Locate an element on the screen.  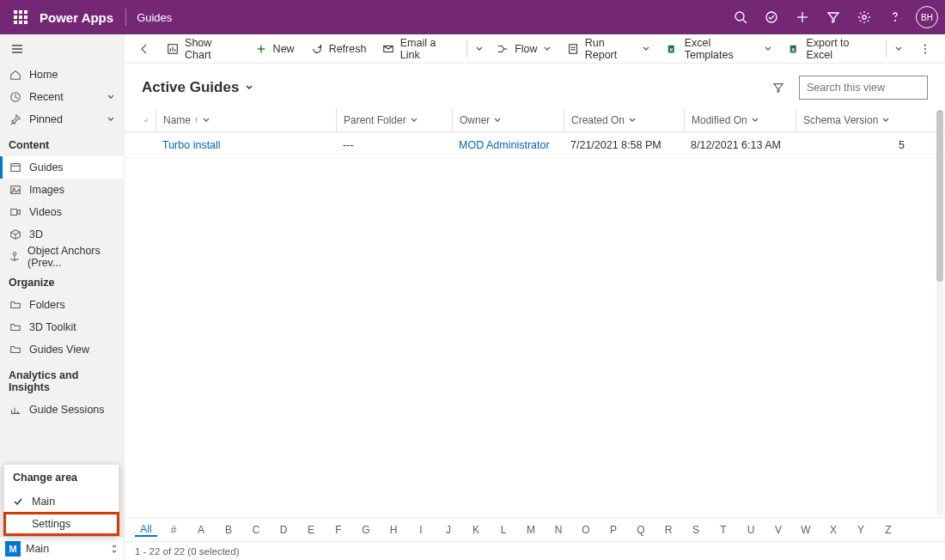
column-label: Schema Version is located at coordinates (840, 120).